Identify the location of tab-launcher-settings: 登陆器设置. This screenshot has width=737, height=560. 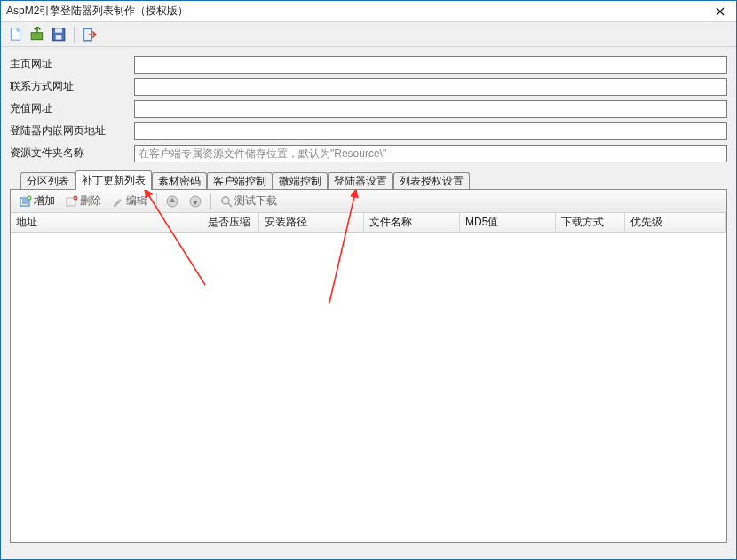
(361, 181).